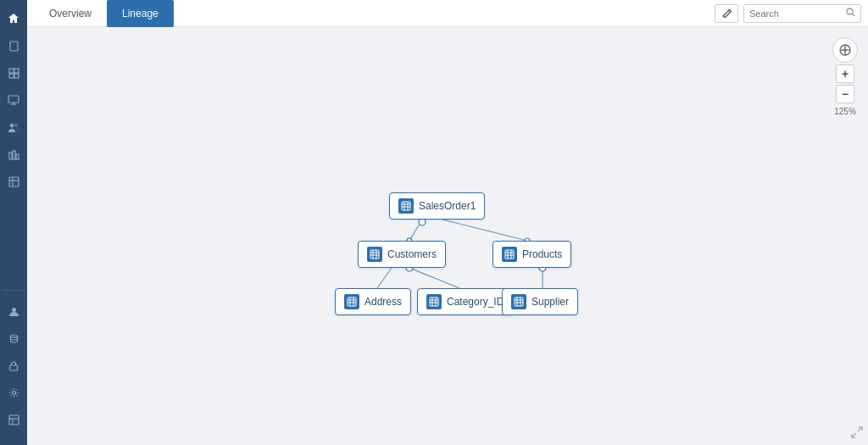 Image resolution: width=868 pixels, height=445 pixels. I want to click on zoom-in-button: +, so click(845, 74).